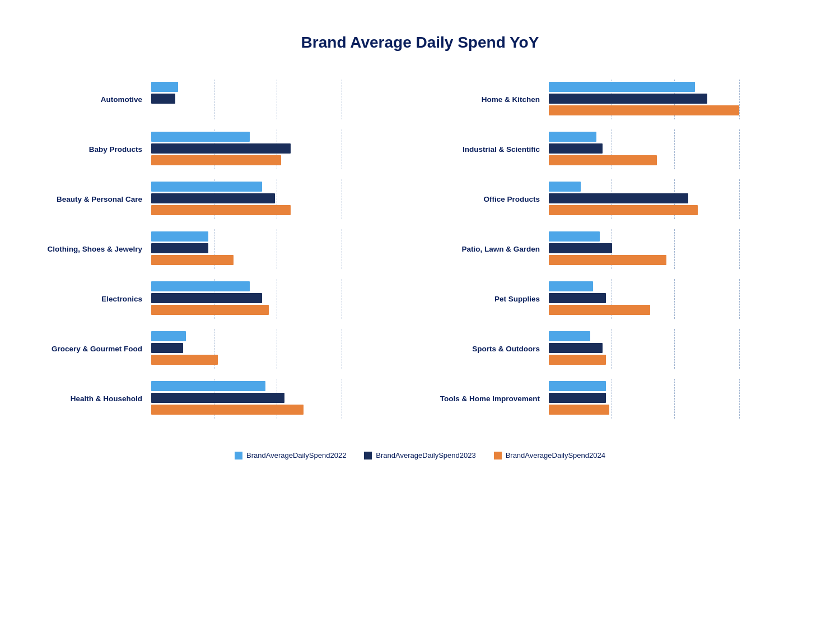 The width and height of the screenshot is (840, 622). What do you see at coordinates (221, 399) in the screenshot?
I see `category-group: Health & Household` at bounding box center [221, 399].